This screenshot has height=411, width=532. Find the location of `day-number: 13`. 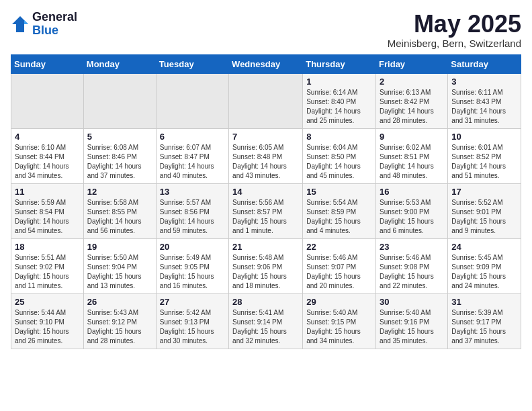

day-number: 13 is located at coordinates (192, 192).